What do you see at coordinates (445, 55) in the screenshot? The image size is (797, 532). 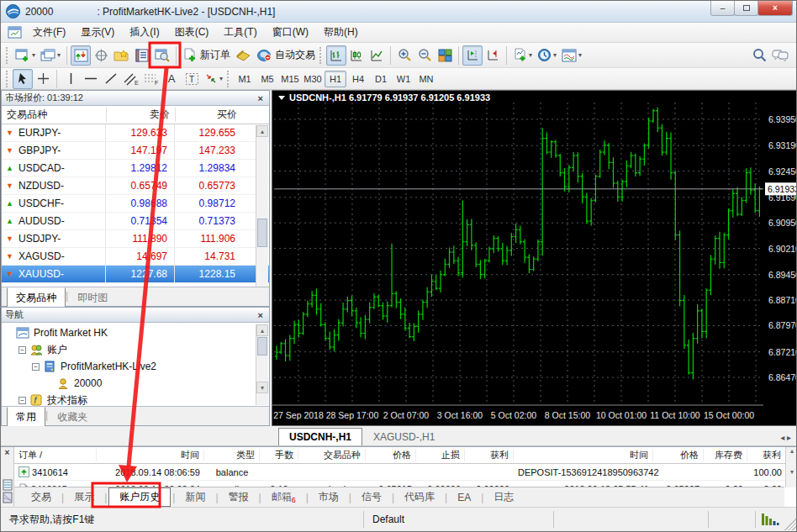 I see `tile-windows-button` at bounding box center [445, 55].